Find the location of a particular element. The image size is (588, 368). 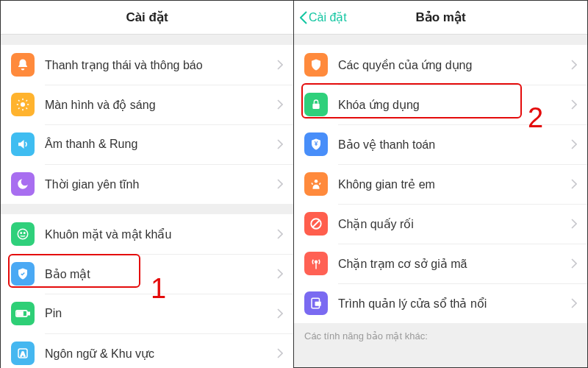

row-label: Chặn trạm cơ sở giả mã is located at coordinates (454, 263).